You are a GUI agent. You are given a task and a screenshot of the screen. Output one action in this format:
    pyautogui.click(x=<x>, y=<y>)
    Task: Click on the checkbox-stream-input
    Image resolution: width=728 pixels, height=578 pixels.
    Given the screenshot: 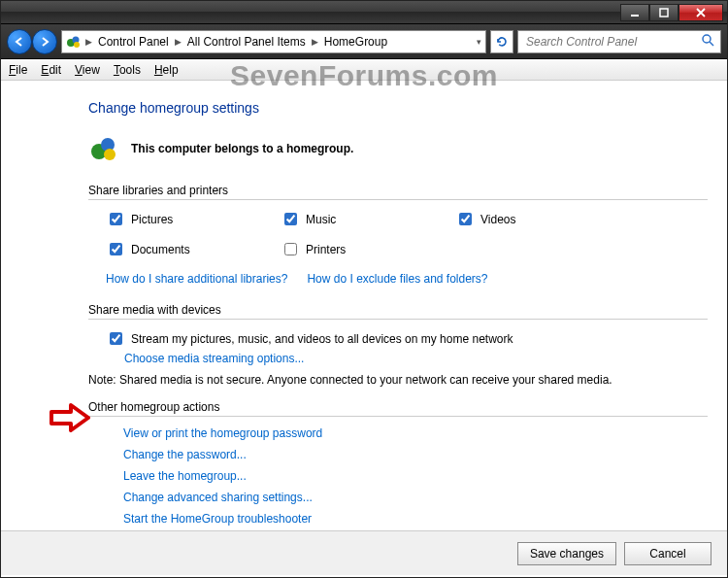 What is the action you would take?
    pyautogui.click(x=116, y=338)
    